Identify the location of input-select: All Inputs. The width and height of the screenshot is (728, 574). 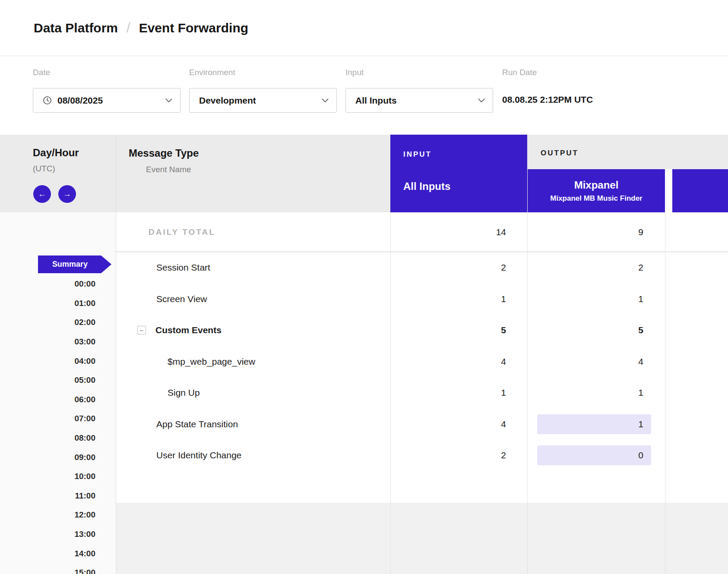
(419, 100).